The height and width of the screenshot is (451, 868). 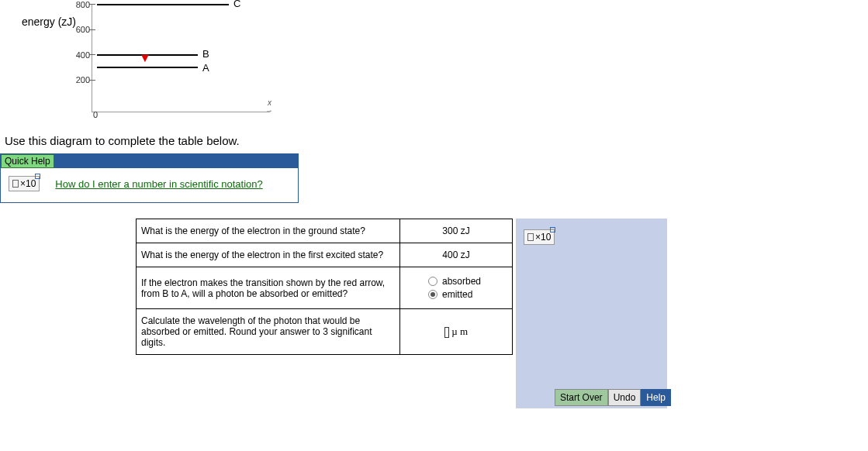 I want to click on help-button: Help, so click(x=656, y=398).